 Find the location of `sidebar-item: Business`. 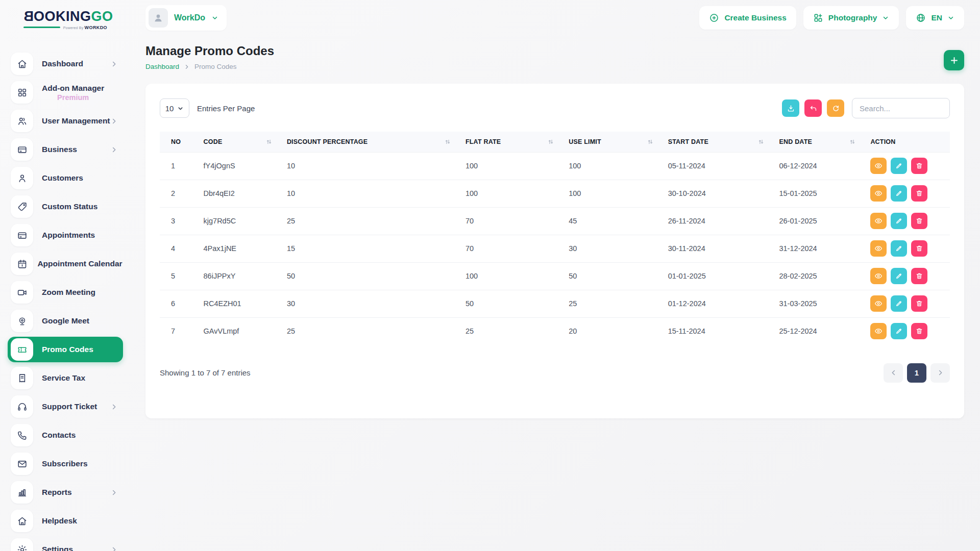

sidebar-item: Business is located at coordinates (65, 149).